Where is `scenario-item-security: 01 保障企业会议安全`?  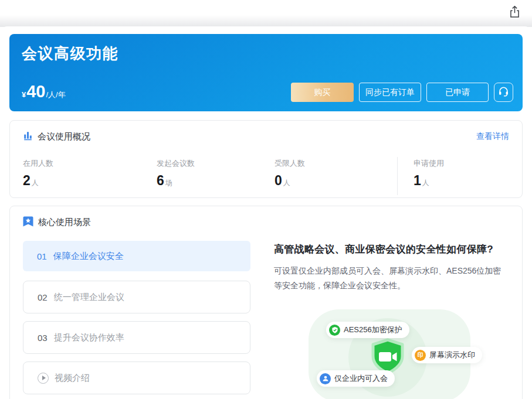 scenario-item-security: 01 保障企业会议安全 is located at coordinates (137, 256).